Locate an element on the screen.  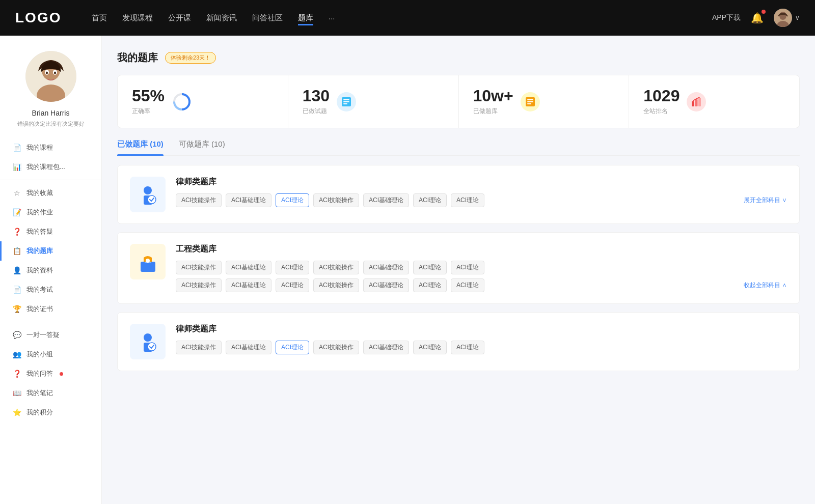
sidebar-item-myqa: ❓ 我的问答 is located at coordinates (51, 374).